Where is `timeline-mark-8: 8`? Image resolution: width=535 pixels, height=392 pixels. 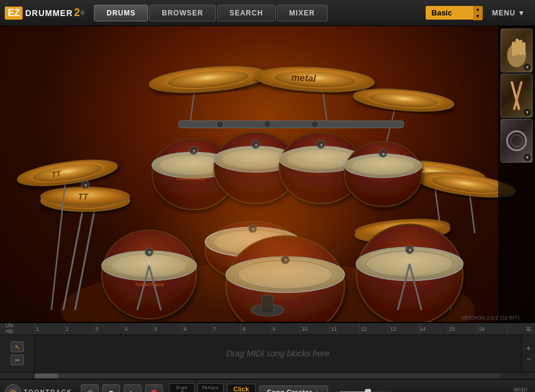 timeline-mark-8: 8 is located at coordinates (256, 329).